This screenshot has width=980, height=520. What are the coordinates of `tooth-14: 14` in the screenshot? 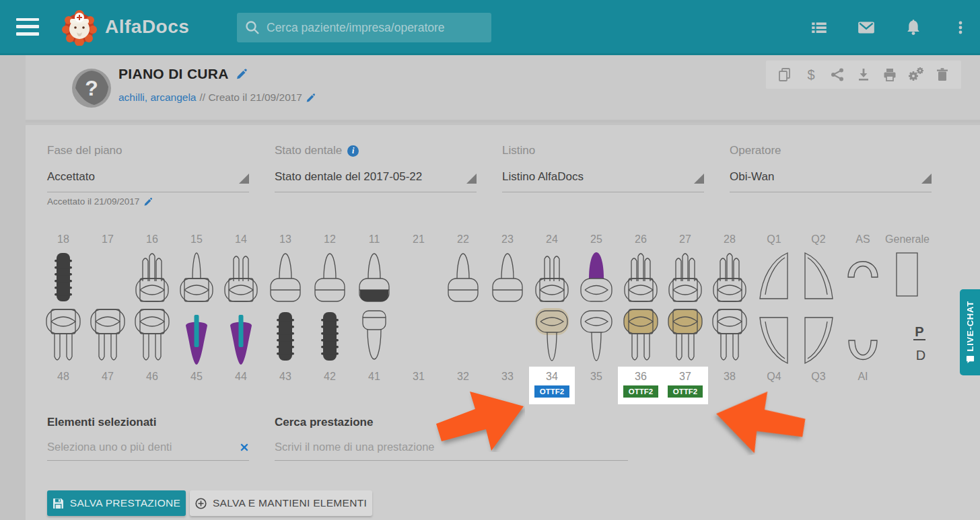 It's located at (241, 268).